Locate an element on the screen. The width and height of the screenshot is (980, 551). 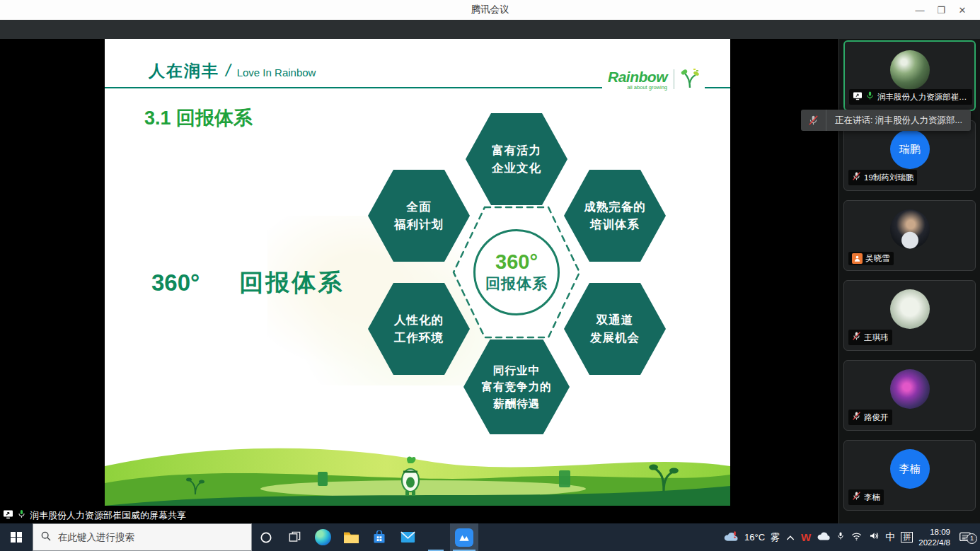
hexagon-upper-right-line1: 成熟完备的 is located at coordinates (615, 207).